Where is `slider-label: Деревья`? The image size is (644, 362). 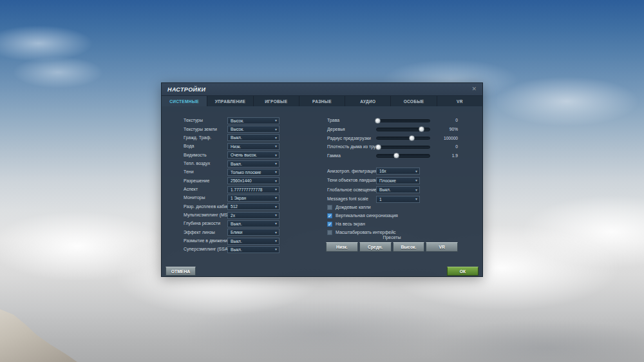 slider-label: Деревья is located at coordinates (336, 129).